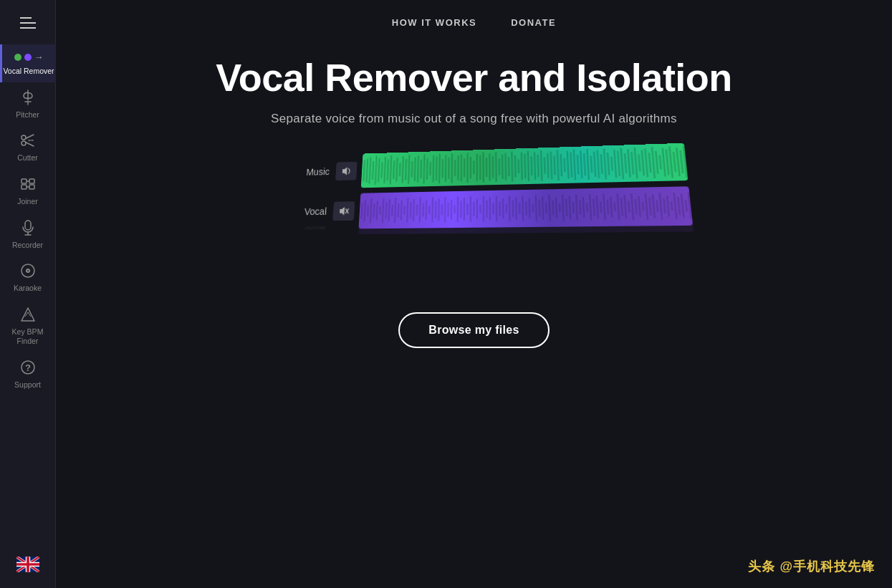 The image size is (892, 588). What do you see at coordinates (28, 191) in the screenshot?
I see `sidebar-item-joiner: Joiner` at bounding box center [28, 191].